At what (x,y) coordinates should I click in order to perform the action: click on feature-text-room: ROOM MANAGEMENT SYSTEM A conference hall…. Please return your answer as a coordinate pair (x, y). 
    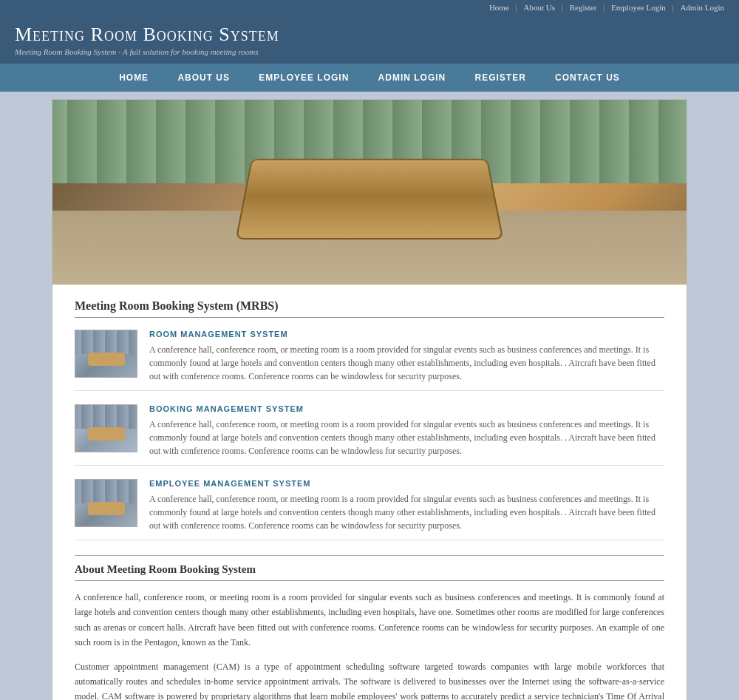
    Looking at the image, I should click on (406, 356).